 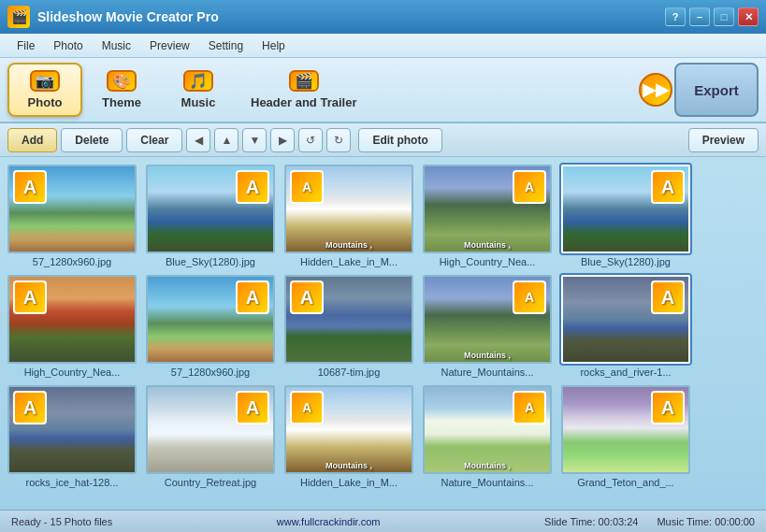 What do you see at coordinates (700, 17) in the screenshot?
I see `minimize-button: –` at bounding box center [700, 17].